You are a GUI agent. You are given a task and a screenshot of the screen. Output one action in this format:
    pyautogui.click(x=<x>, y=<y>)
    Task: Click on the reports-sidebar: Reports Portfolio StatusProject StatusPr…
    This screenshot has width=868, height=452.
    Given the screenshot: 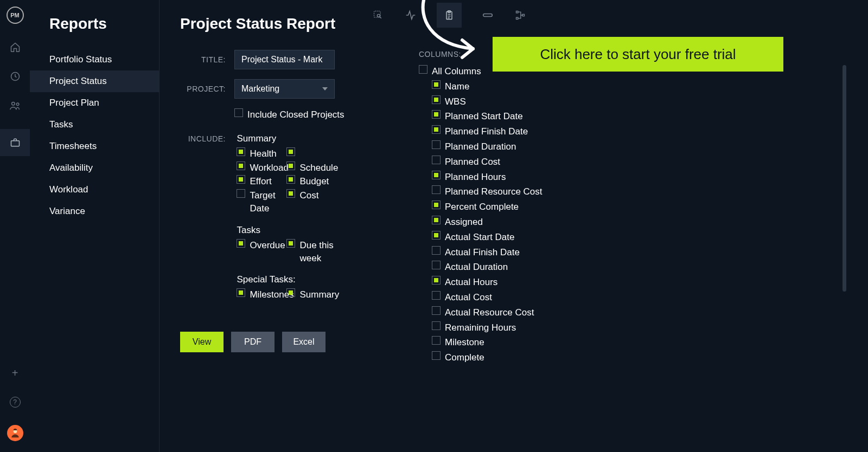 What is the action you would take?
    pyautogui.click(x=94, y=226)
    